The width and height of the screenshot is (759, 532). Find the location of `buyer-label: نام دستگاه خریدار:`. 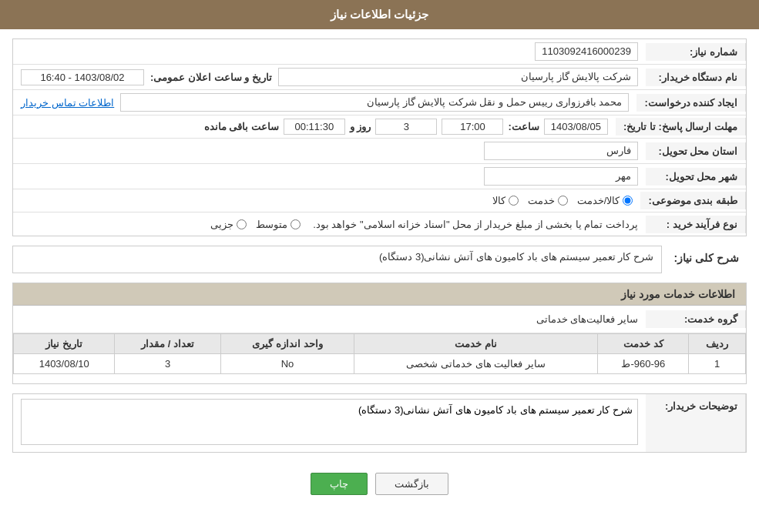

buyer-label: نام دستگاه خریدار: is located at coordinates (696, 77).